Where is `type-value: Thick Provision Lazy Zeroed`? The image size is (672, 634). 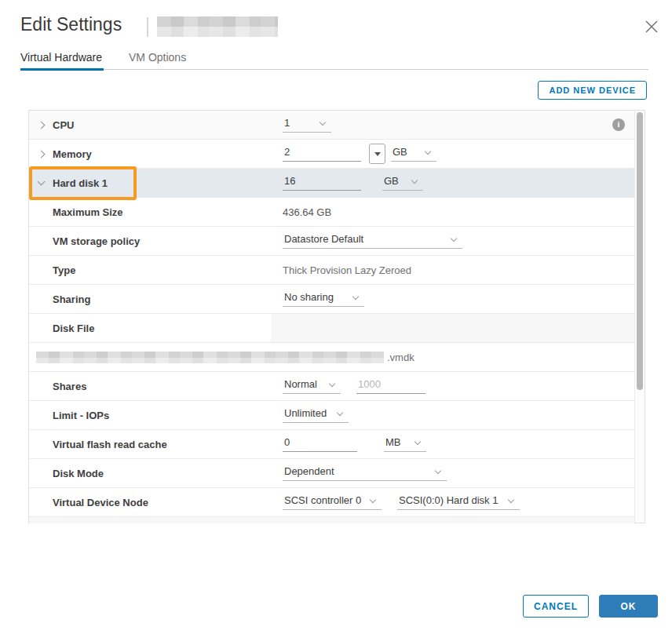
type-value: Thick Provision Lazy Zeroed is located at coordinates (347, 270).